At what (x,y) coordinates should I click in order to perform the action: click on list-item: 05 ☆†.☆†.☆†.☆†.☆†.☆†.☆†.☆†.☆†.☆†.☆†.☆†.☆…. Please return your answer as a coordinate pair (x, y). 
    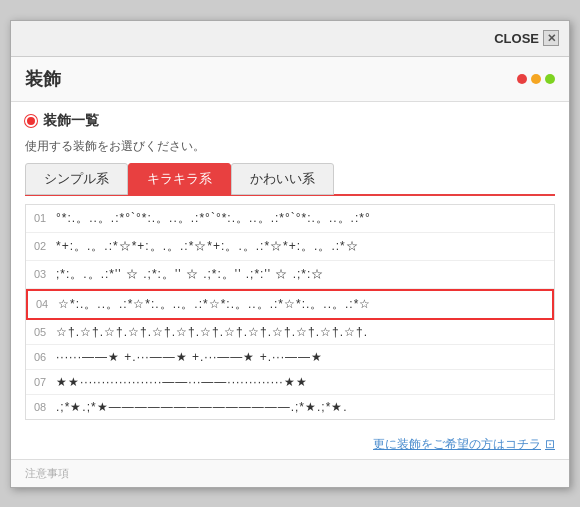
    Looking at the image, I should click on (290, 332).